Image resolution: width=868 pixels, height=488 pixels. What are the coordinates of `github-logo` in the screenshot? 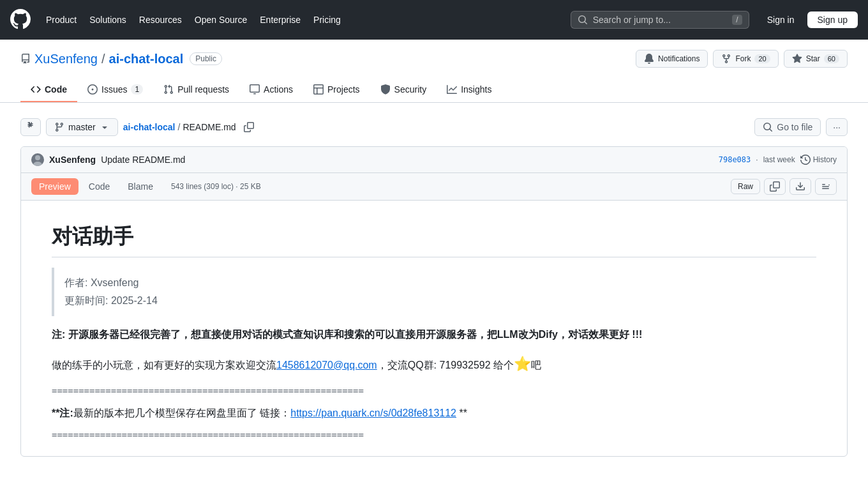 It's located at (20, 20).